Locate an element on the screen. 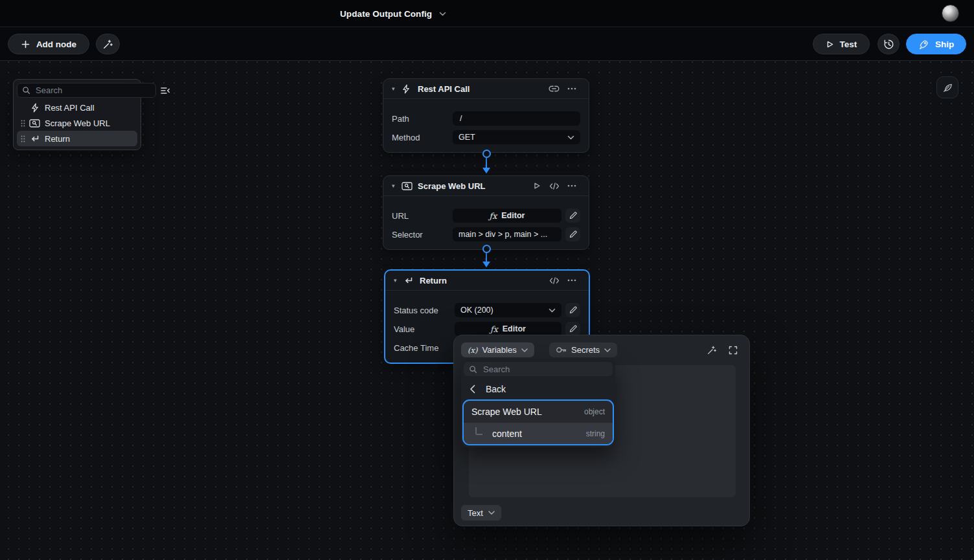 This screenshot has width=974, height=560. add-node-button: Add node is located at coordinates (49, 44).